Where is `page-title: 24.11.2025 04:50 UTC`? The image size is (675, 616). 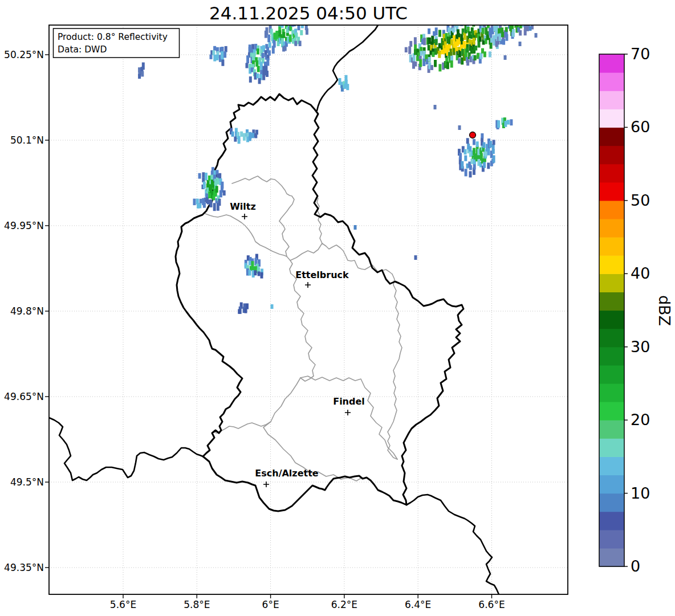
page-title: 24.11.2025 04:50 UTC is located at coordinates (308, 13).